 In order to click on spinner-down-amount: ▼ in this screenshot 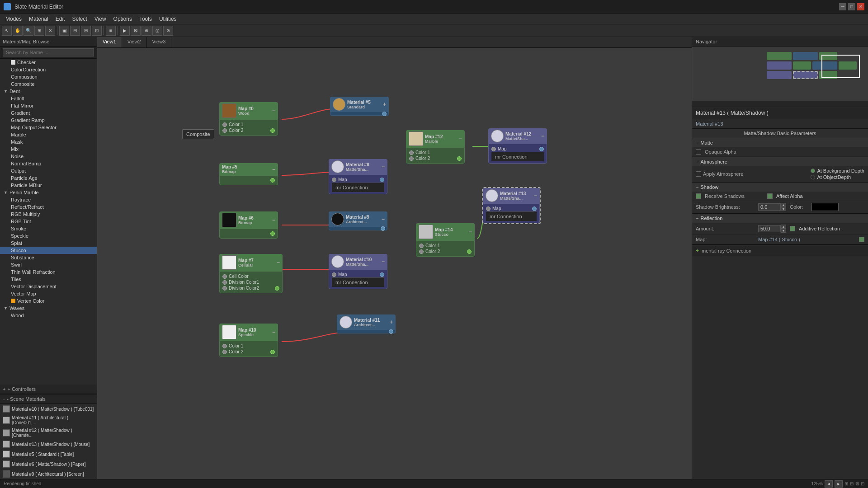, I will do `click(783, 230)`.